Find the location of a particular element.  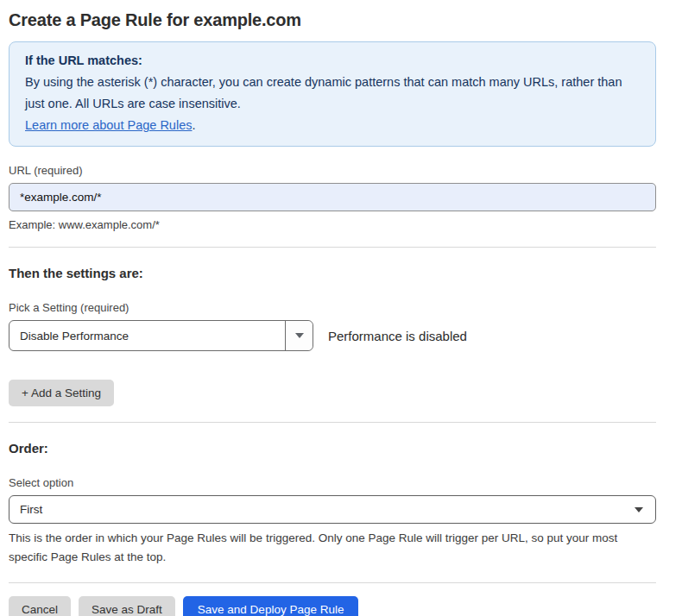

url-example-help: Example: www.example.com/* is located at coordinates (332, 224).